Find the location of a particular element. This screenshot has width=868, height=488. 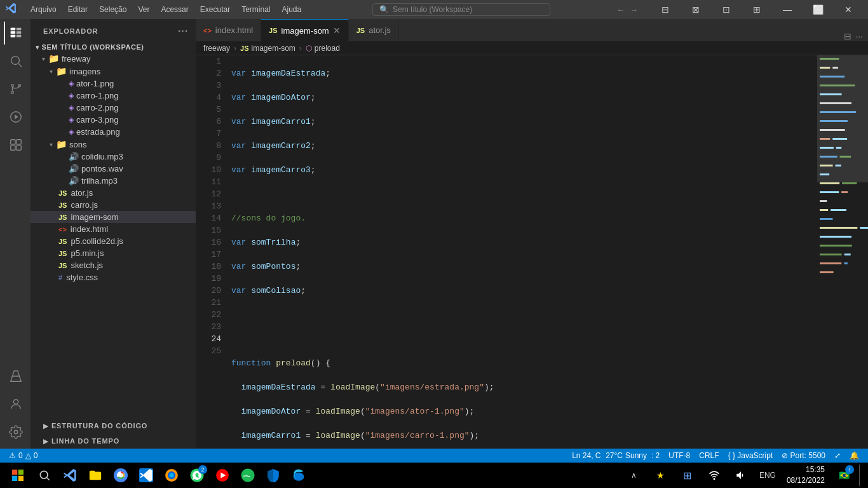

status-encoding: UTF-8 is located at coordinates (679, 456).